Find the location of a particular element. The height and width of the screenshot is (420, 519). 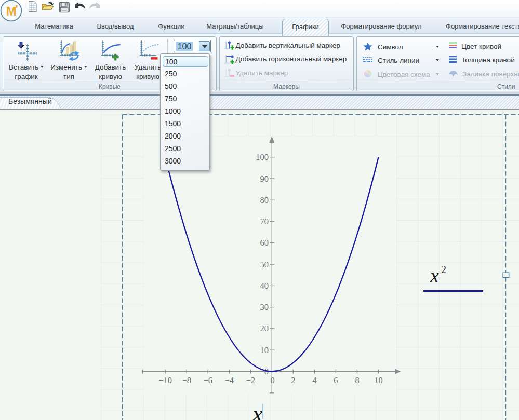

svg-text: −2 is located at coordinates (251, 380).